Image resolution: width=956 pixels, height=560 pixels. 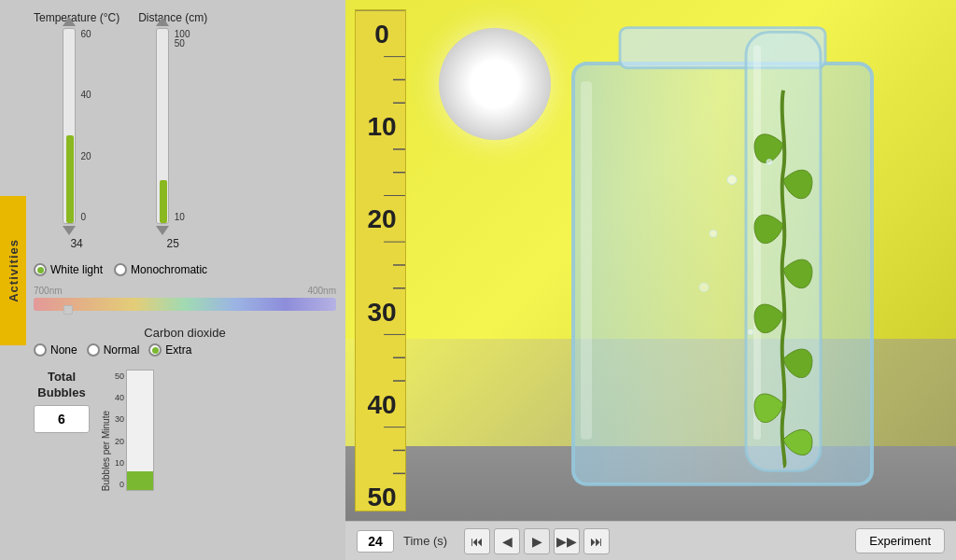 What do you see at coordinates (183, 44) in the screenshot?
I see `dist-tick-50: 50` at bounding box center [183, 44].